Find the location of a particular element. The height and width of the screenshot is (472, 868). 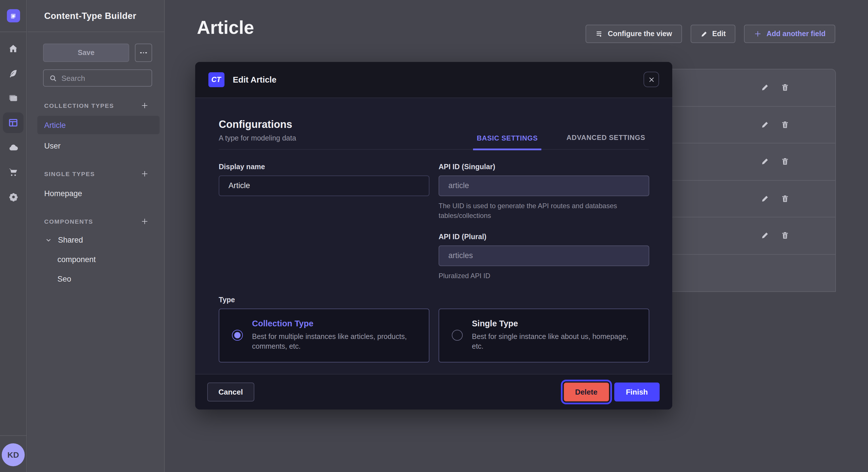

single-type-option: Single Type Best for single instance lik… is located at coordinates (544, 335).